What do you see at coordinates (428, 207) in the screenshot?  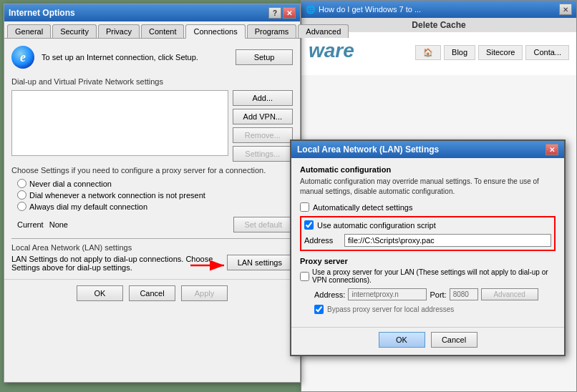 I see `auto-detect-row: Automatically detect settings` at bounding box center [428, 207].